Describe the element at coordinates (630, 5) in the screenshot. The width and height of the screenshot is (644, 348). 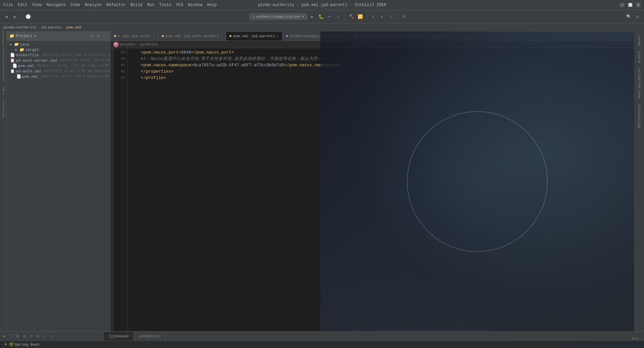
I see `maximize-button: ⬜` at that location.